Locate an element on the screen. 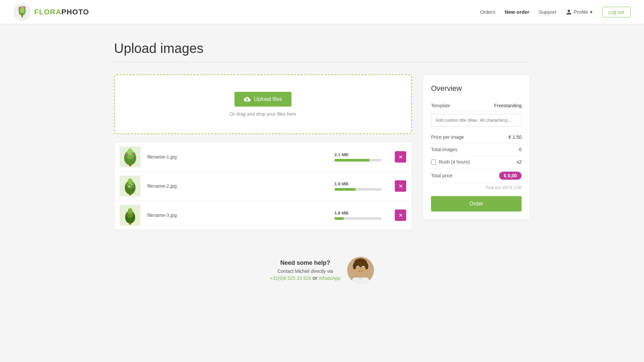 The width and height of the screenshot is (644, 362). custom-title-input is located at coordinates (476, 120).